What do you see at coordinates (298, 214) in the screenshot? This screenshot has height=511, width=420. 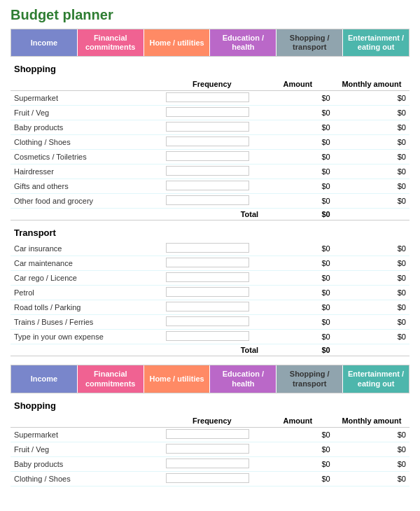 I see `shopping-total-value: $0` at bounding box center [298, 214].